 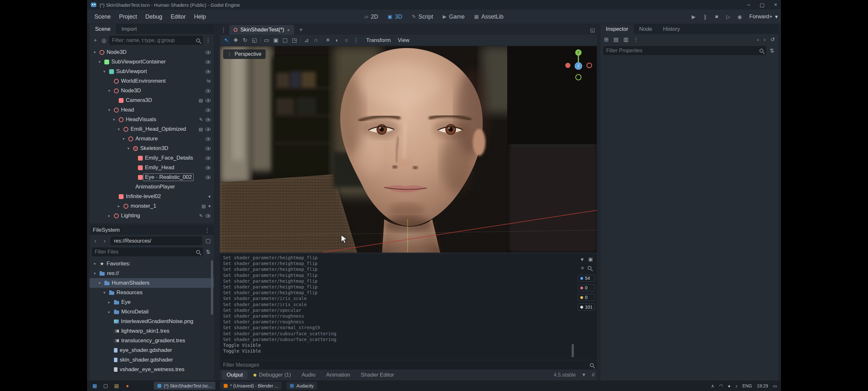 I want to click on close-icon: ×, so click(x=776, y=5).